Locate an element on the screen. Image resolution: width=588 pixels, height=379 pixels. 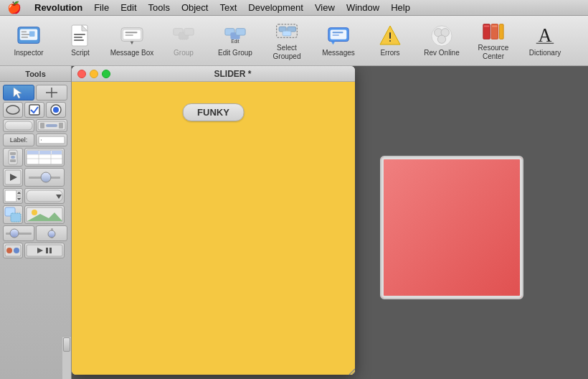
tools-header: Tools is located at coordinates (36, 74).